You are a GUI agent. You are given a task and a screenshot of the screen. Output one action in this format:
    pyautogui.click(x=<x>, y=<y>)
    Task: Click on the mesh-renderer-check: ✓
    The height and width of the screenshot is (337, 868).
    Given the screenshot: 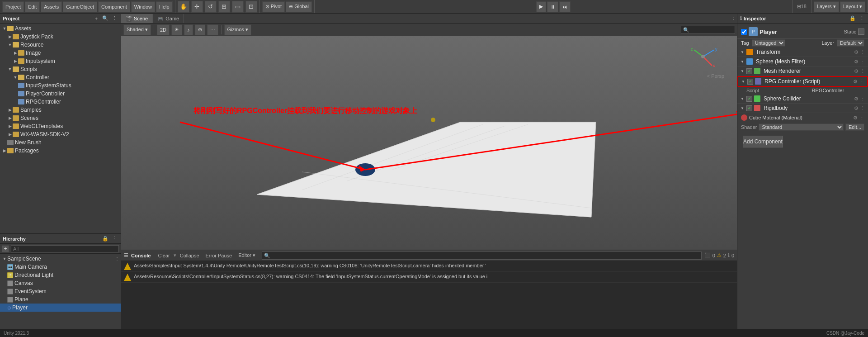 What is the action you would take?
    pyautogui.click(x=750, y=71)
    